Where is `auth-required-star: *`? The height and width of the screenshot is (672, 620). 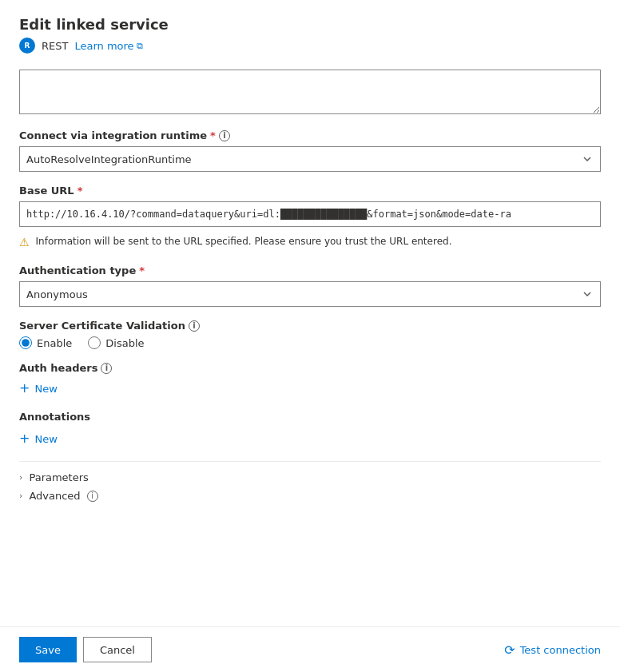 auth-required-star: * is located at coordinates (142, 270).